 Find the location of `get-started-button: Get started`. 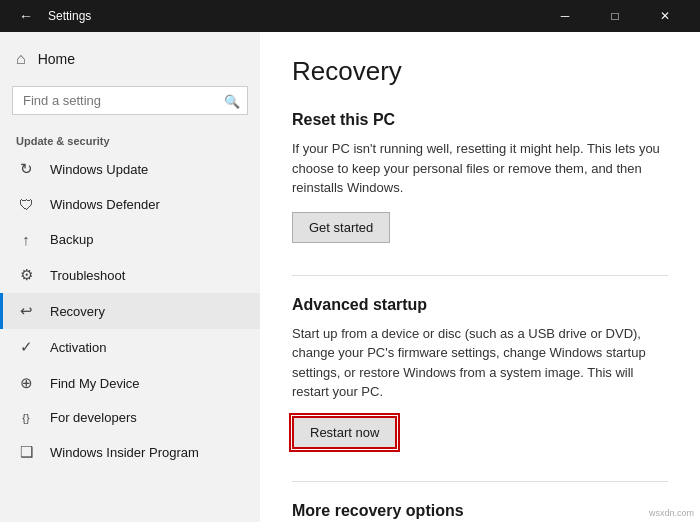

get-started-button: Get started is located at coordinates (341, 228).